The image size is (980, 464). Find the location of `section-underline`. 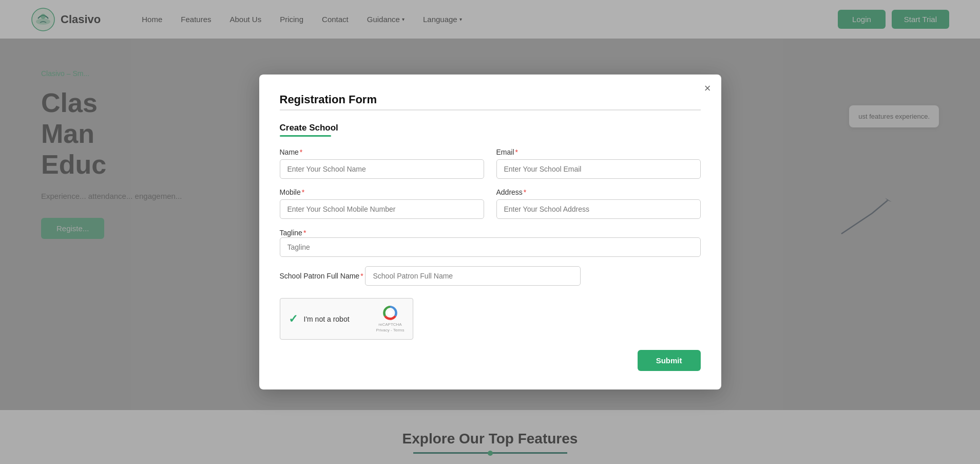

section-underline is located at coordinates (305, 136).